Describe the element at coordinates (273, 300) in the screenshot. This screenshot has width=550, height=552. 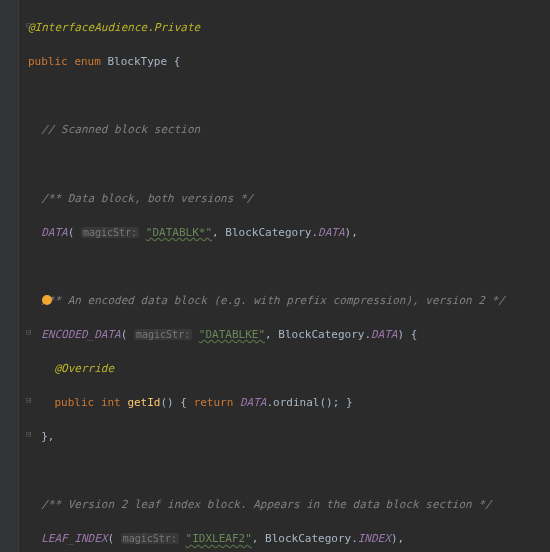
I see `javadoc: /** An encoded data block (e.g. with pre…` at that location.